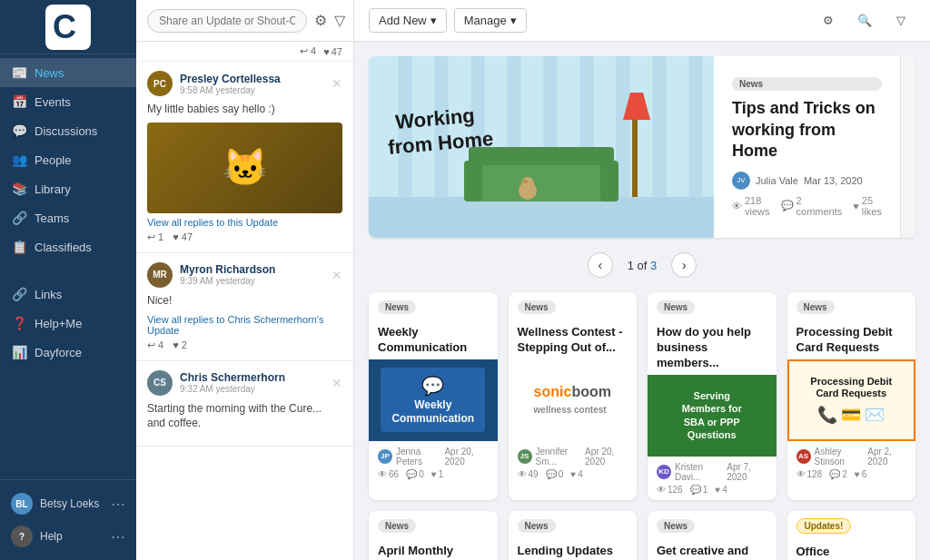 The image size is (930, 560). I want to click on help-menu-icon: ⋯, so click(118, 537).